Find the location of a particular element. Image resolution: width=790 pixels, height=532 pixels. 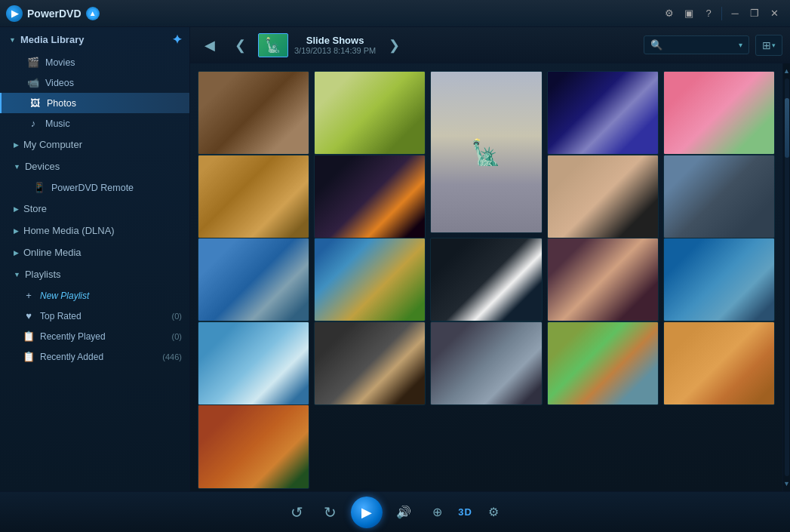

sidebar-my-computer: ▶ My Computer is located at coordinates (95, 145).